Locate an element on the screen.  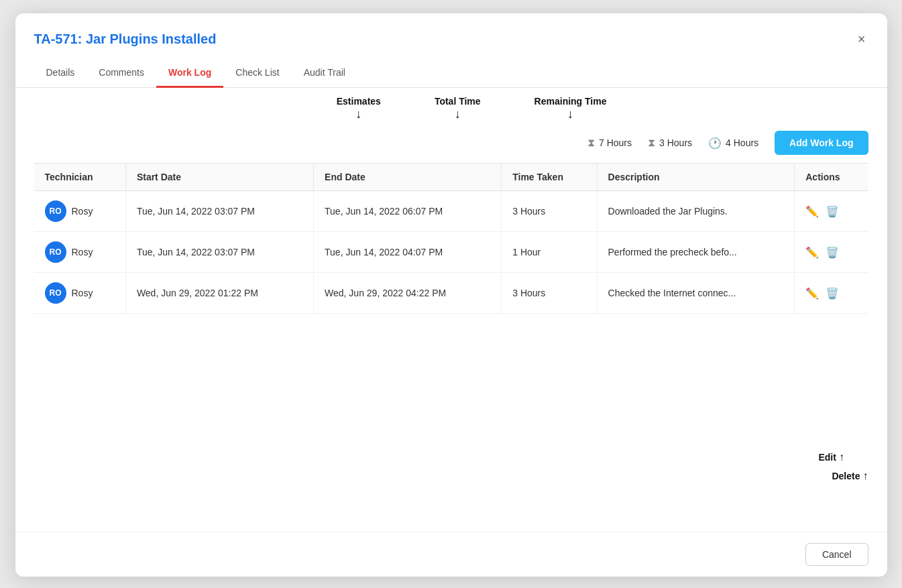
totaltime-annotation: Total Time ↓ is located at coordinates (457, 108).